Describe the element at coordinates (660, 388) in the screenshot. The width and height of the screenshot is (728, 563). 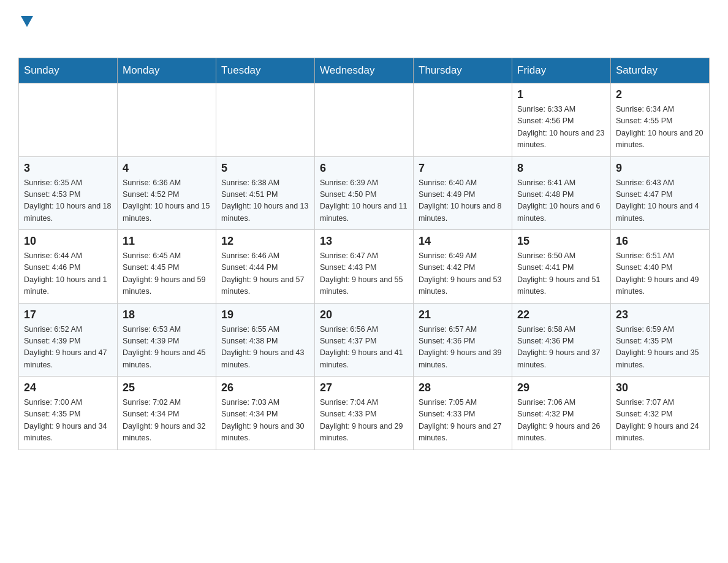
I see `day-number: 30` at that location.